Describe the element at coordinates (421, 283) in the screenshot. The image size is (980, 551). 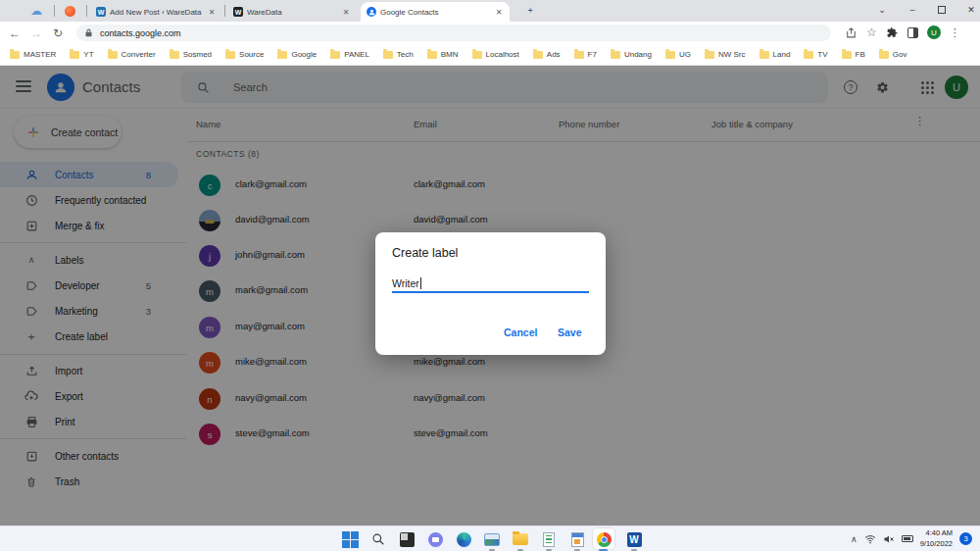
I see `text-caret` at that location.